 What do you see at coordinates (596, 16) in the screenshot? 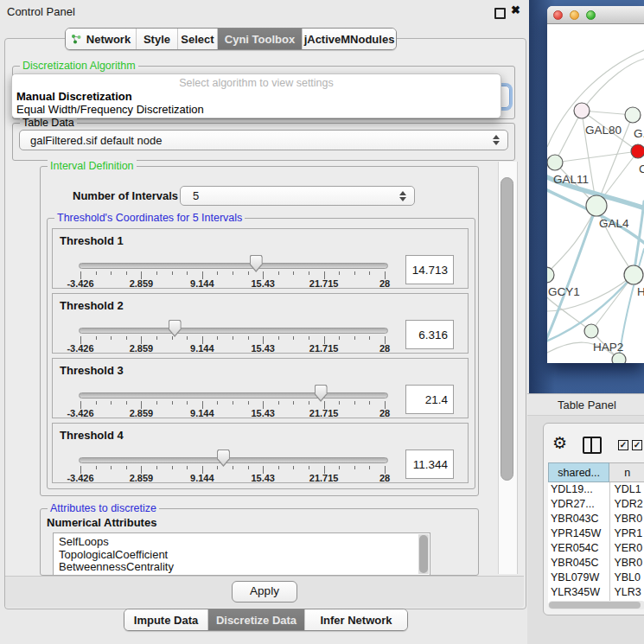
I see `network-window-titlebar` at bounding box center [596, 16].